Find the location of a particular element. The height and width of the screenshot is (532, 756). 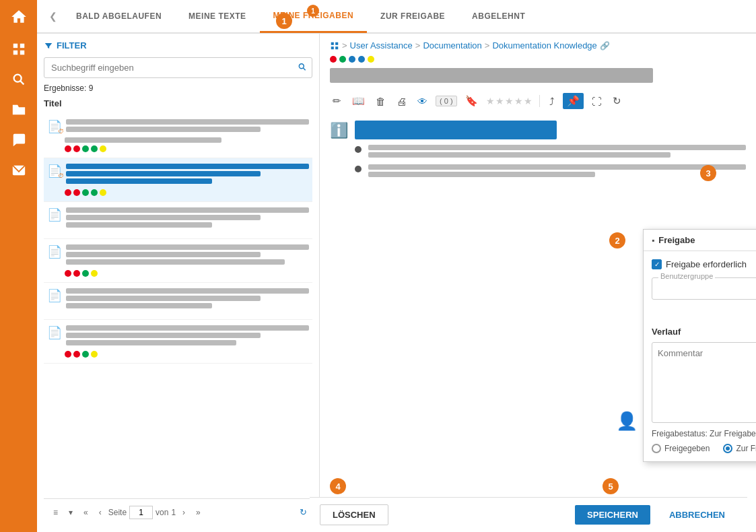

freigabe-collapse-icon: ▪ is located at coordinates (653, 240).